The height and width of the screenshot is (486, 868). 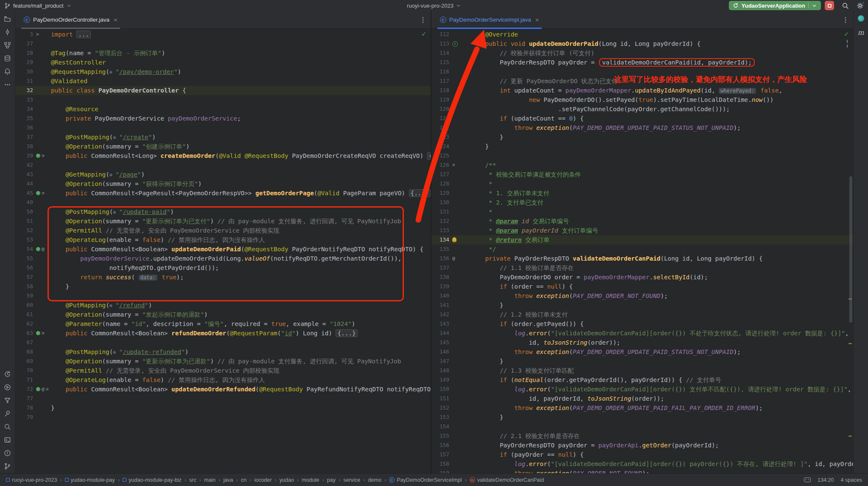 What do you see at coordinates (662, 371) in the screenshot?
I see `code-text: // 1.3 校验支付订单匹配` at bounding box center [662, 371].